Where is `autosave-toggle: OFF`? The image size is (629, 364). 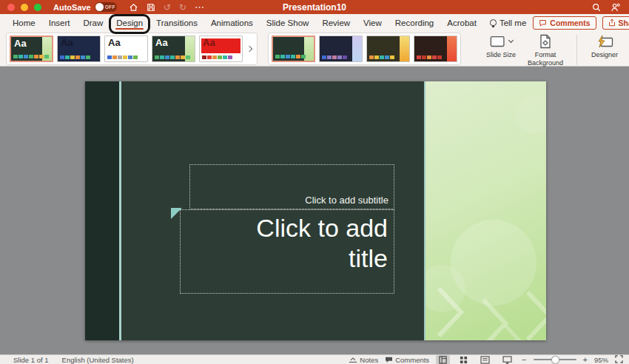 autosave-toggle: OFF is located at coordinates (106, 7).